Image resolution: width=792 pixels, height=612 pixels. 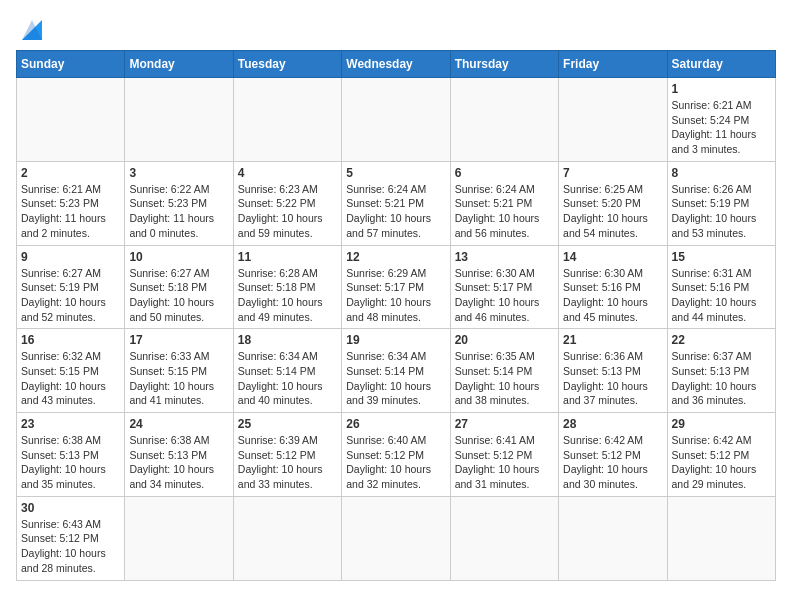 I want to click on header-thursday: Thursday, so click(x=504, y=64).